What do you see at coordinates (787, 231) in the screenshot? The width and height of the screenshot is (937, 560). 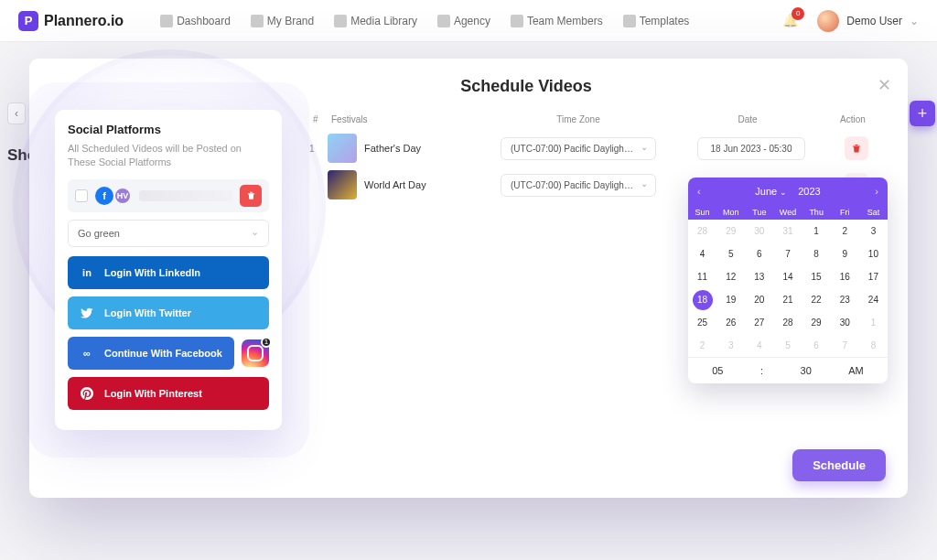 I see `calendar-day: 31` at bounding box center [787, 231].